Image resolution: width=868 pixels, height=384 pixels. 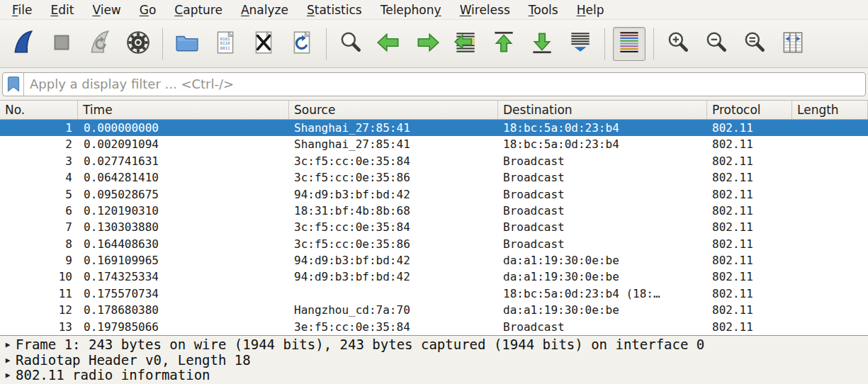 I want to click on zoom-out-button, so click(x=716, y=44).